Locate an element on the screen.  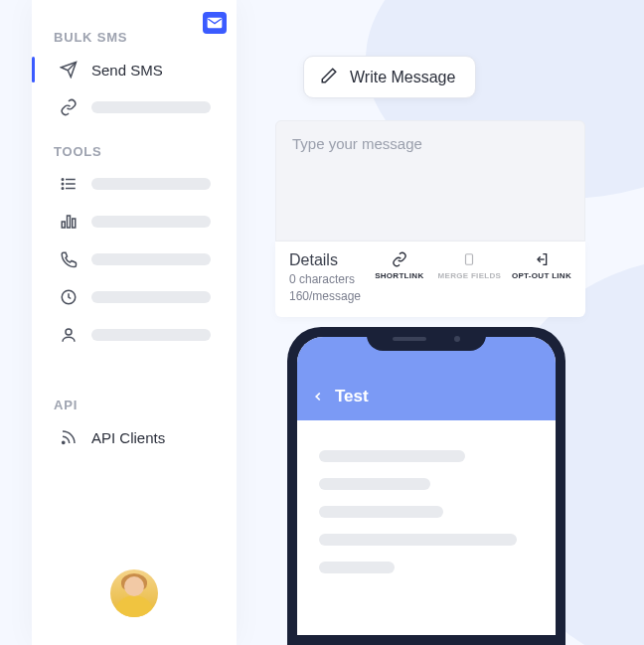
user-icon is located at coordinates (69, 335).